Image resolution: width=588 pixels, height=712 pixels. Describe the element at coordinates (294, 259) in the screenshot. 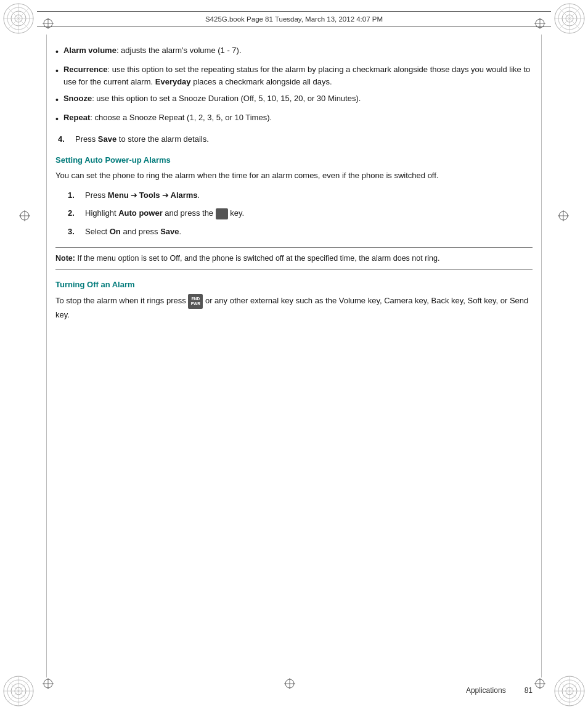

I see `note-box: Note: If the menu option is set to Off, …` at that location.